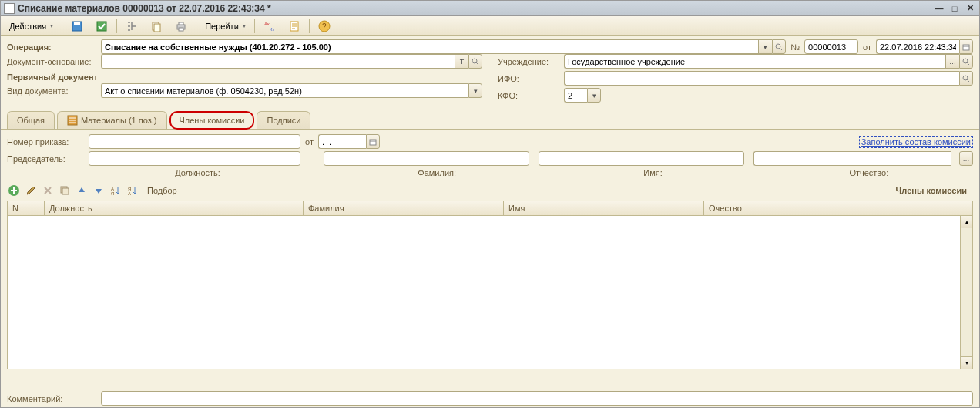  What do you see at coordinates (65, 191) in the screenshot?
I see `copy-row-button` at bounding box center [65, 191].